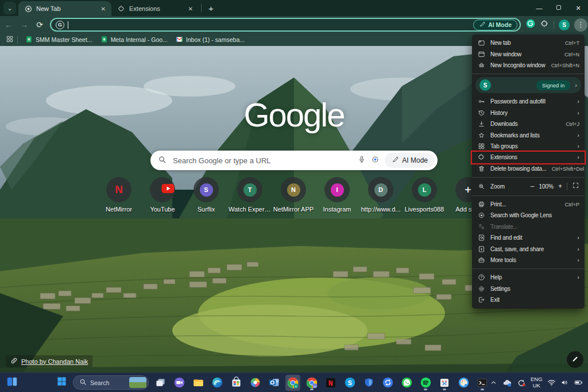  I want to click on zoom-out-button: –, so click(533, 186).